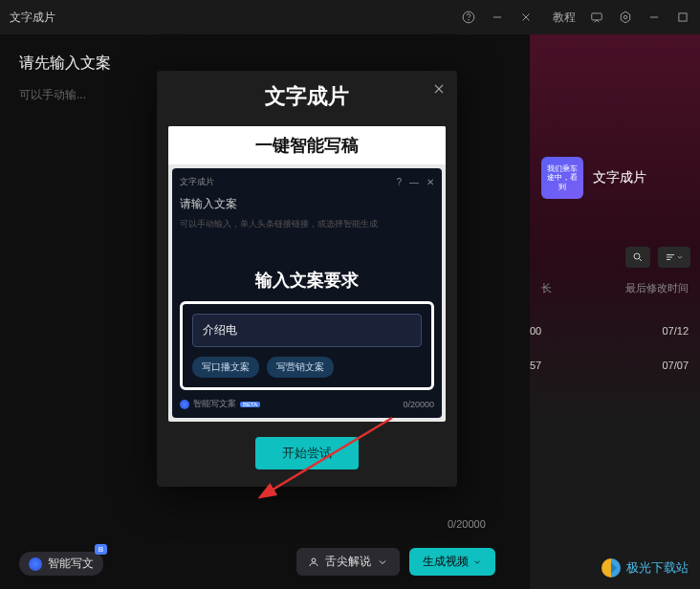 This screenshot has height=589, width=700. Describe the element at coordinates (399, 182) in the screenshot. I see `help-icon: ?` at that location.